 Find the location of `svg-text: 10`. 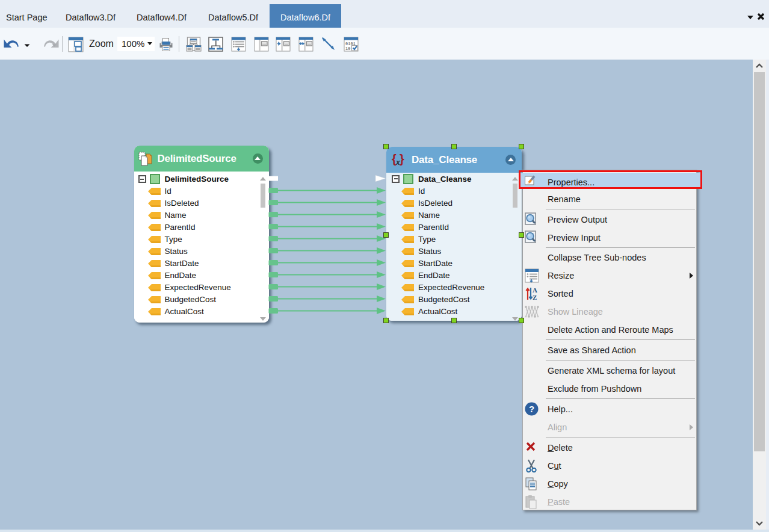

svg-text: 10 is located at coordinates (348, 49).